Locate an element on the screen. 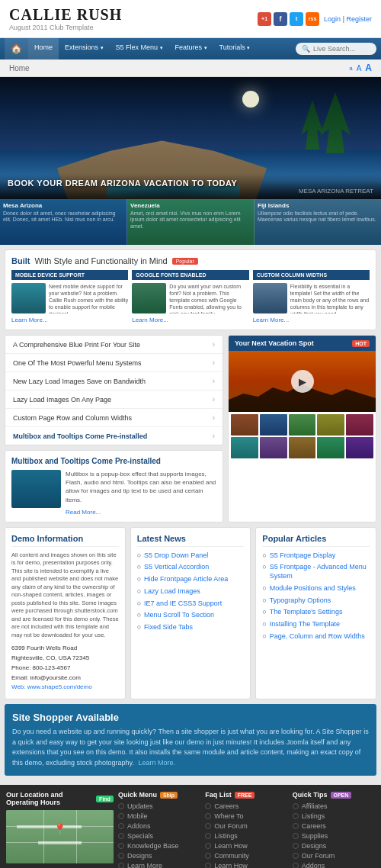 Image resolution: width=381 pixels, height=868 pixels. news-item-1: ○ S5 Vertical Accordion is located at coordinates (190, 567).